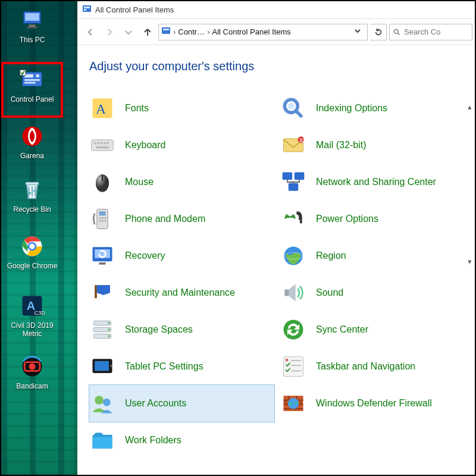 This screenshot has width=476, height=476. Describe the element at coordinates (139, 182) in the screenshot. I see `cp-item-label: Mouse` at that location.